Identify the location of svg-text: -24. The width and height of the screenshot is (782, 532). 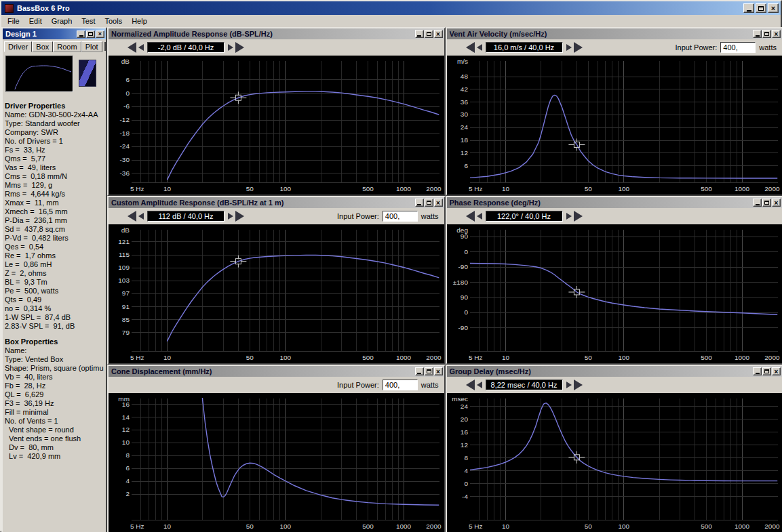
(125, 146).